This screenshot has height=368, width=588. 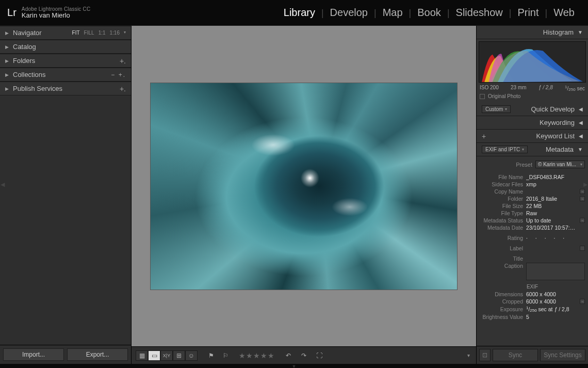 I want to click on panel-publish-services: ▶ Publish Services +., so click(x=66, y=89).